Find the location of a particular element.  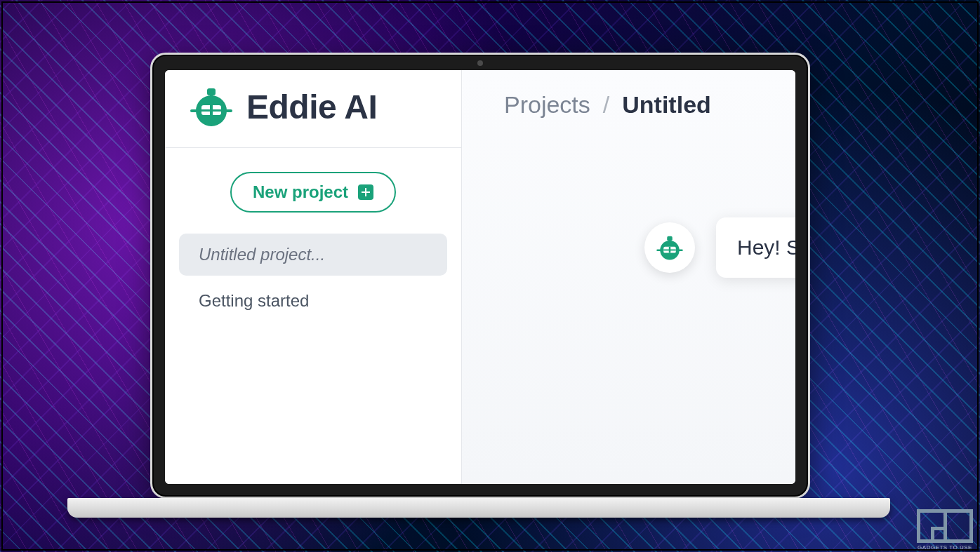

new-project-button: New project is located at coordinates (313, 192).